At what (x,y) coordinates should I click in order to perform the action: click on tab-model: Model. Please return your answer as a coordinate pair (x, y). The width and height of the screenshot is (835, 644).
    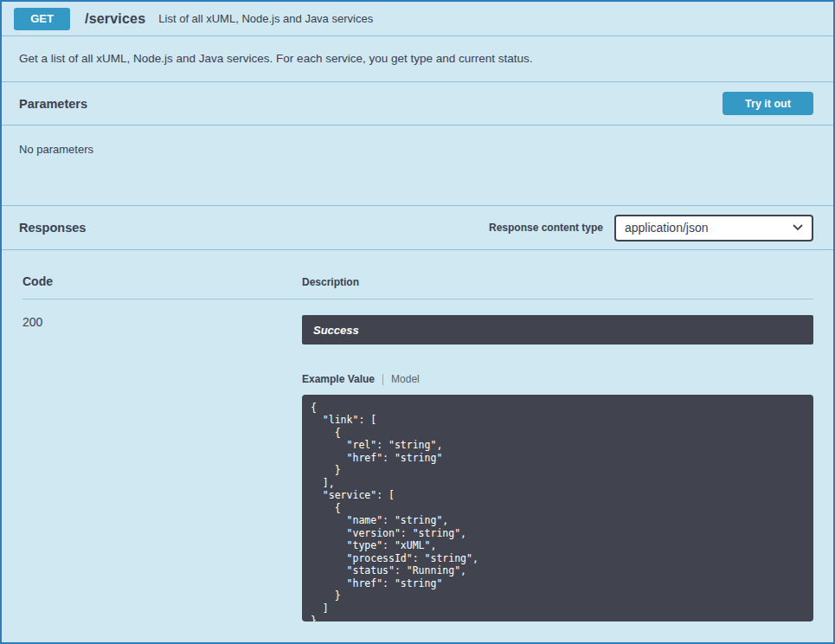
    Looking at the image, I should click on (405, 379).